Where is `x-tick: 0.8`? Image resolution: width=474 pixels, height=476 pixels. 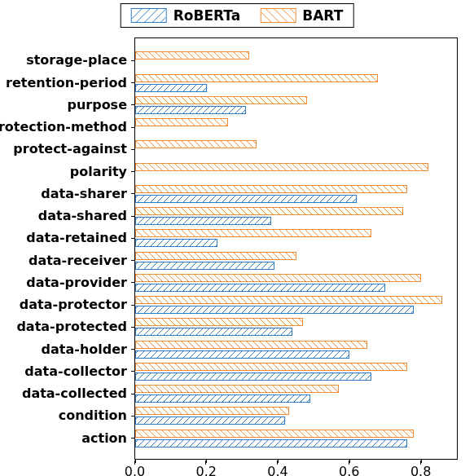
x-tick: 0.8 is located at coordinates (420, 463).